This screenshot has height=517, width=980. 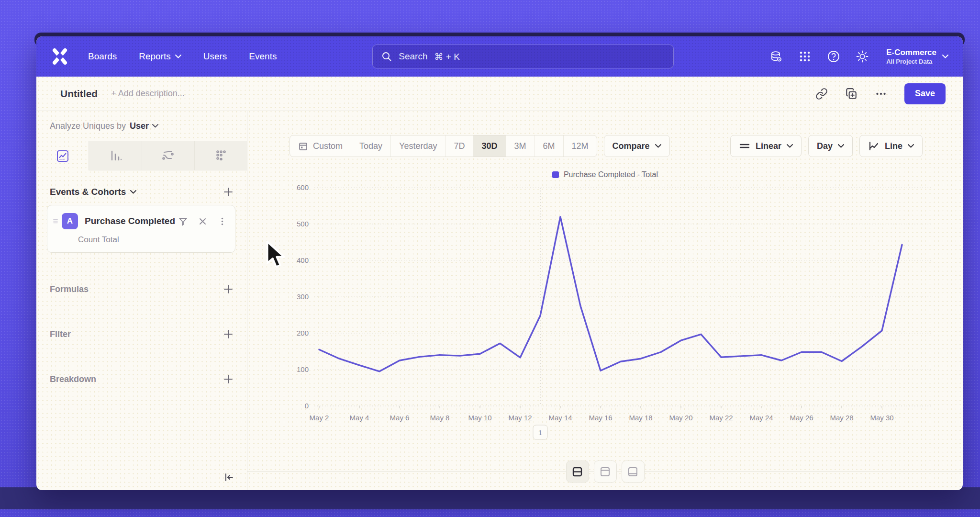 What do you see at coordinates (680, 417) in the screenshot?
I see `x-tick-label: May 20` at bounding box center [680, 417].